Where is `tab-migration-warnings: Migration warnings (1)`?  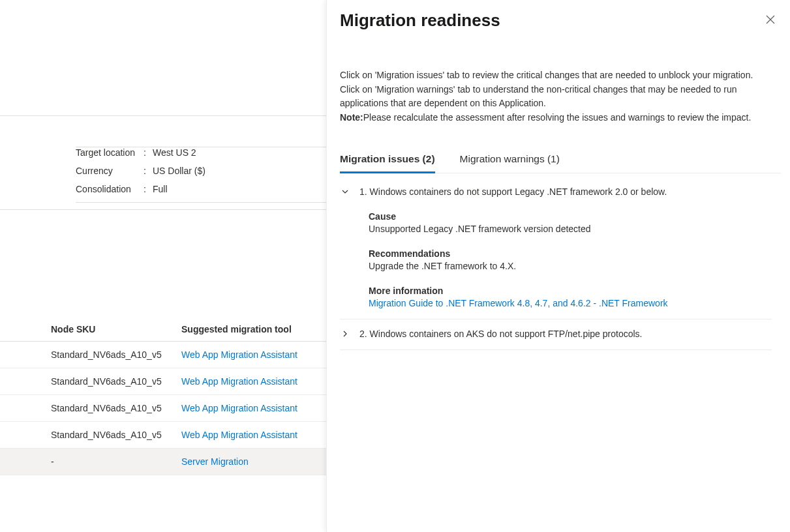 tab-migration-warnings: Migration warnings (1) is located at coordinates (510, 162).